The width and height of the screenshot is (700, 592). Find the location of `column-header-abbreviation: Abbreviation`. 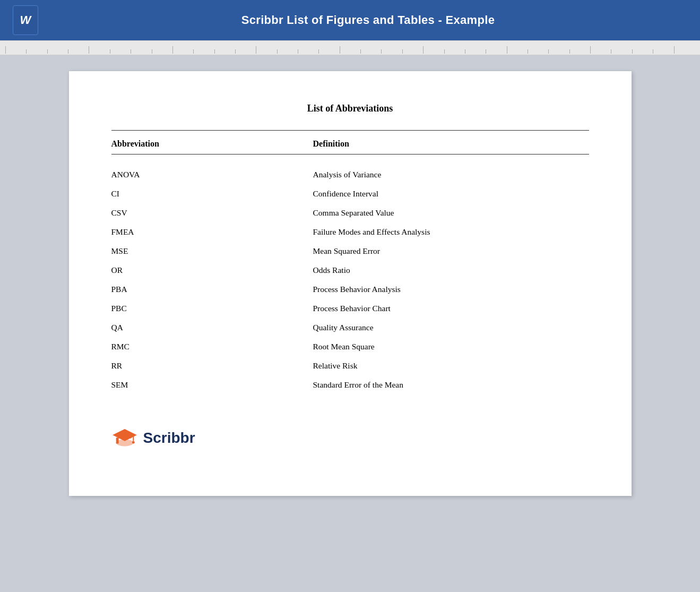

column-header-abbreviation: Abbreviation is located at coordinates (212, 144).